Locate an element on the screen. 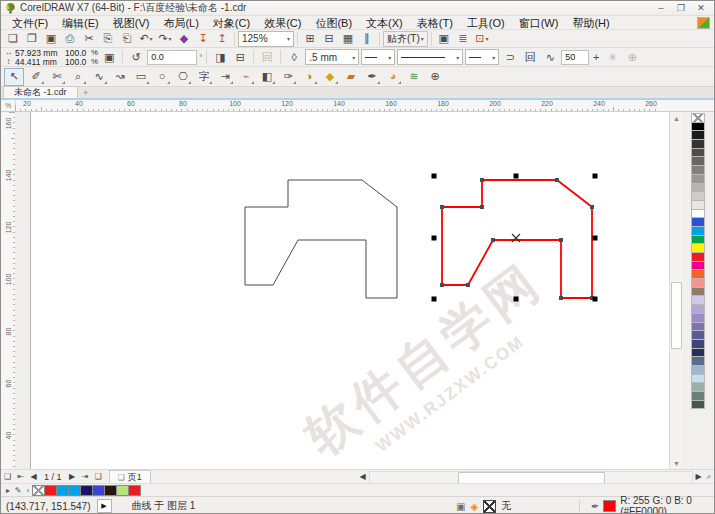  new-document-icon: ❏ is located at coordinates (13, 39).